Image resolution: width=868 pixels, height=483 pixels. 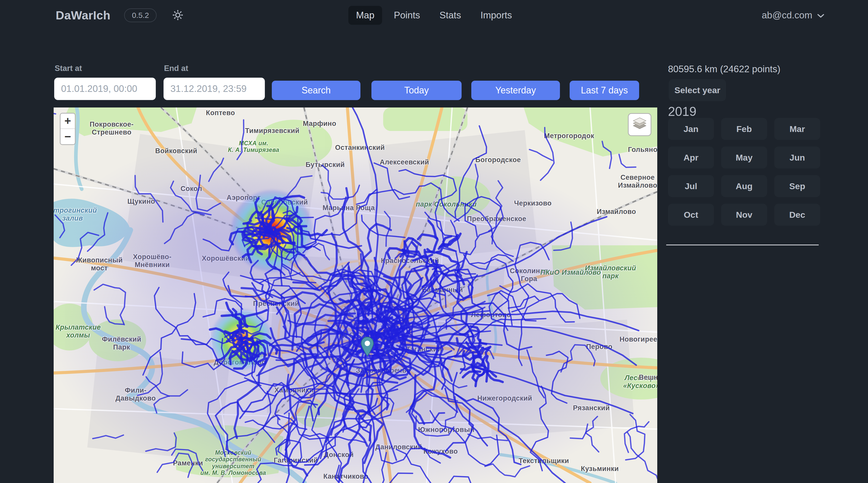 I want to click on account-menu: ab@cd.com, so click(x=793, y=15).